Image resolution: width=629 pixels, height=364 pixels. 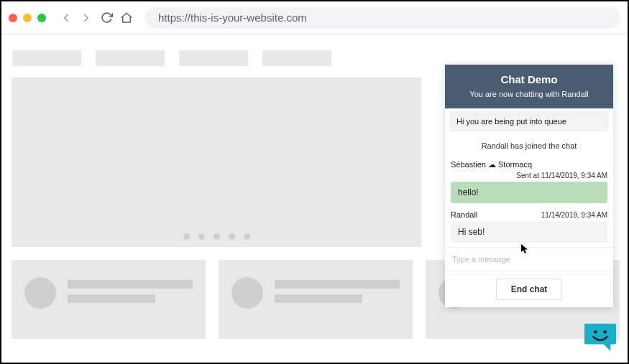 What do you see at coordinates (529, 192) in the screenshot?
I see `user-message-bubble: hello!` at bounding box center [529, 192].